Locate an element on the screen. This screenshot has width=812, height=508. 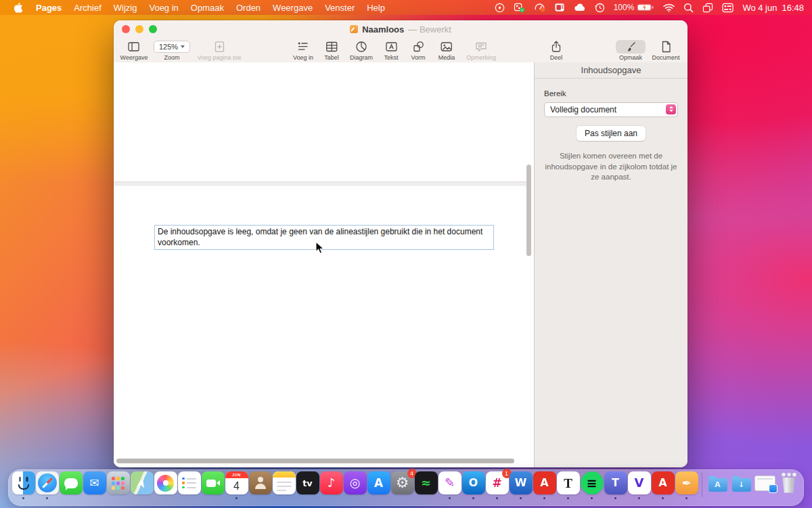
dock-separator is located at coordinates (702, 485).